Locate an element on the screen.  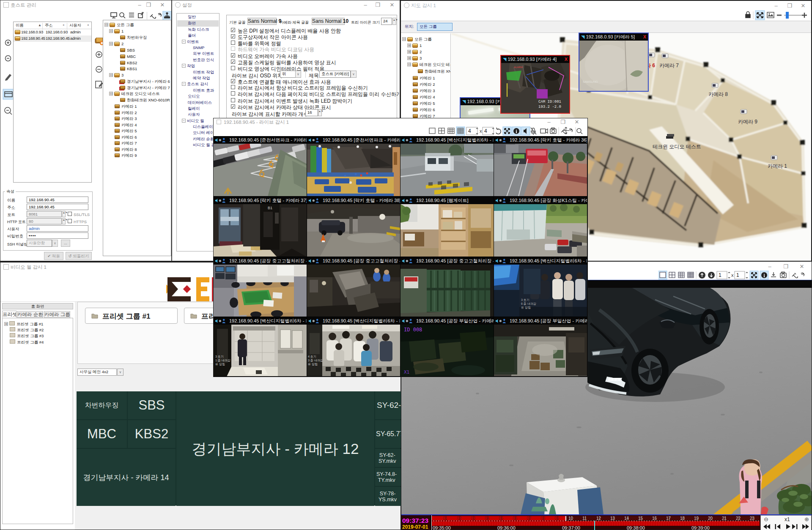
svg-text: X1 is located at coordinates (407, 372).